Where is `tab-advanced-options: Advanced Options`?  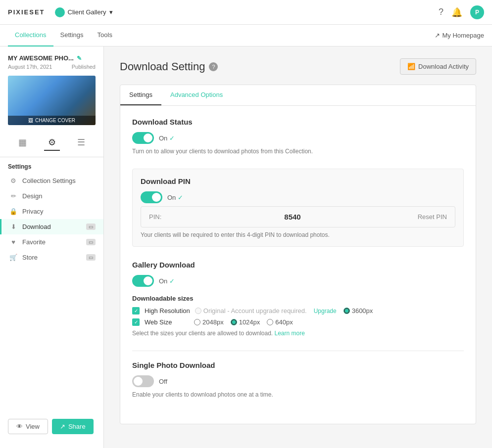 tab-advanced-options: Advanced Options is located at coordinates (197, 95).